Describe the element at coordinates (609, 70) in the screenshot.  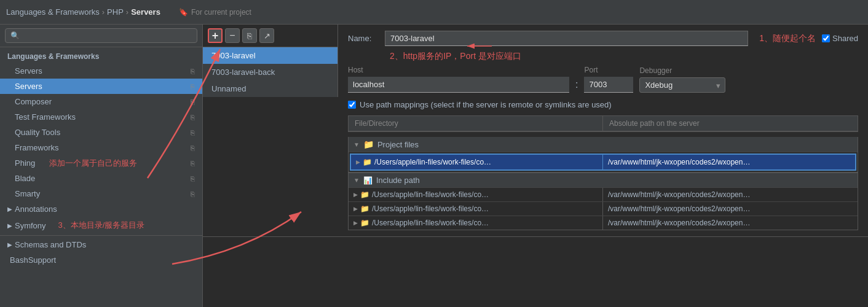
I see `port-label: Port` at that location.